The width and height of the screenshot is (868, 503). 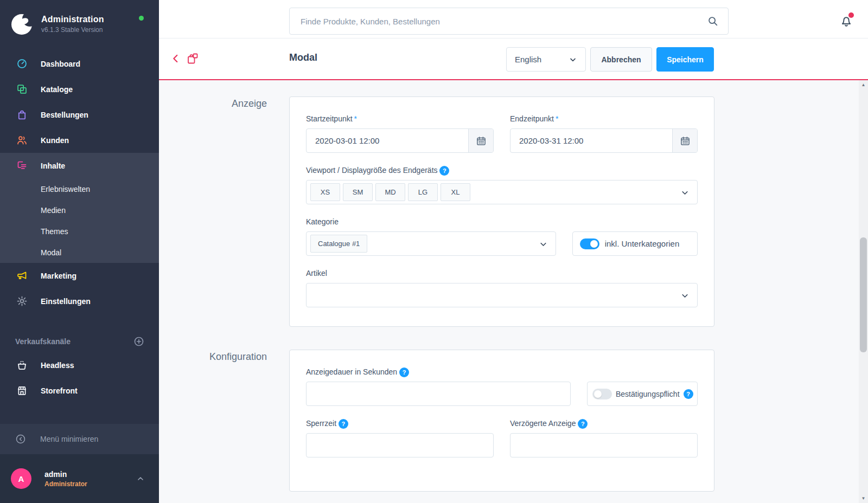 I want to click on sidebar-item-erlebniswelten: Erlebniswelten, so click(x=79, y=189).